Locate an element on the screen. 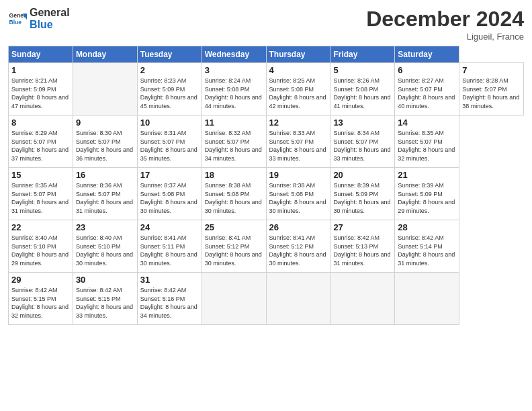  calendar-cell: 22Sunrise: 8:40 AMSunset: 5:10 PMDayligh… is located at coordinates (41, 246).